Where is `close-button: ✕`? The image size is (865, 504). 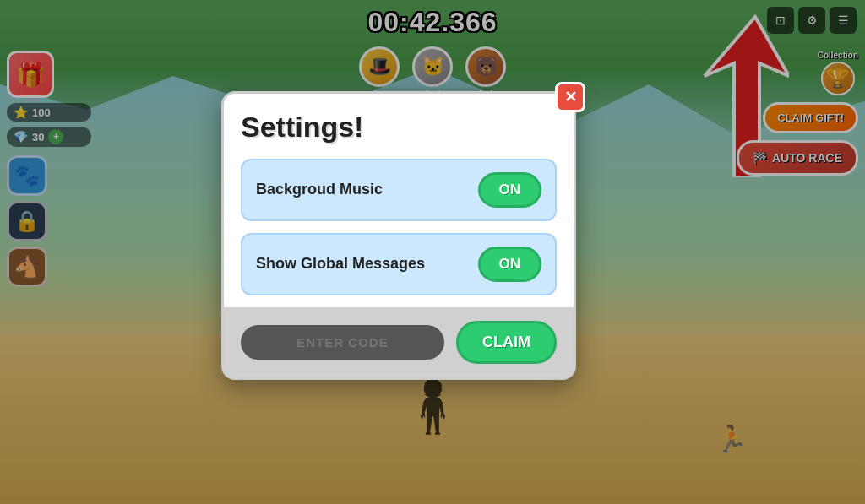
close-button: ✕ is located at coordinates (570, 97).